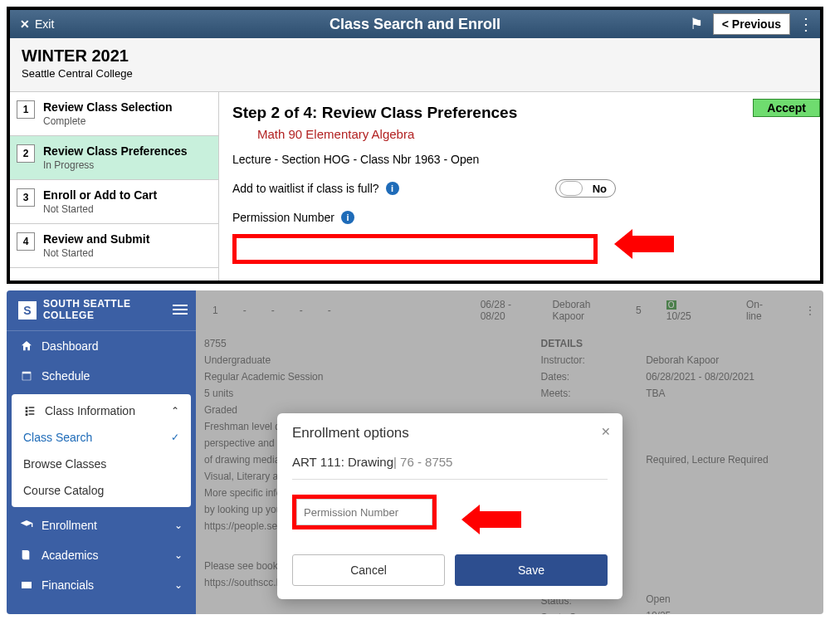 The image size is (830, 644). I want to click on step-number: 2, so click(26, 154).